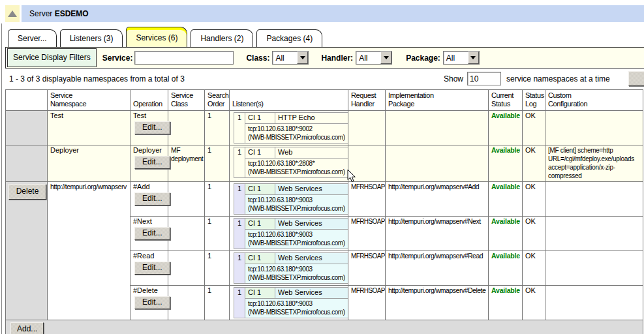 Image resolution: width=644 pixels, height=334 pixels. I want to click on package-dropdown-button, so click(474, 57).